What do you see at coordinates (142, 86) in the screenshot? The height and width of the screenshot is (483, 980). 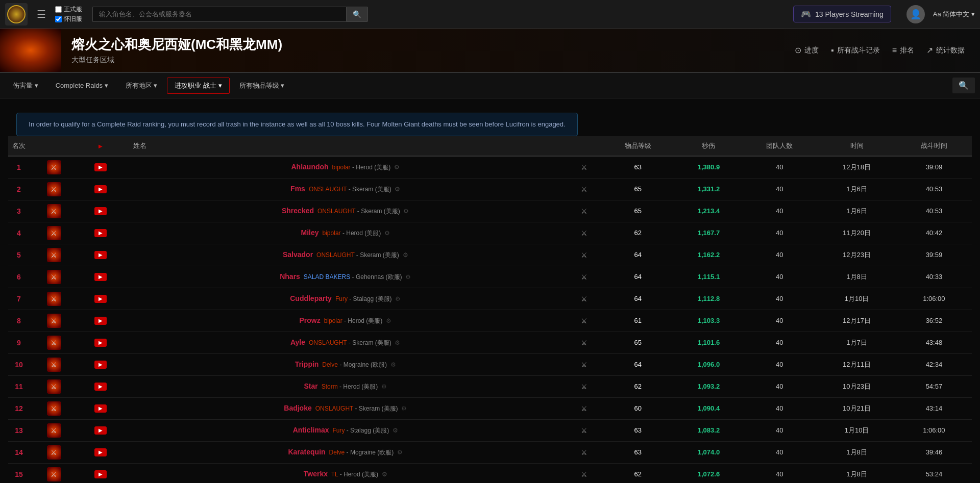 I see `filter-region: 所有地区 ▾` at bounding box center [142, 86].